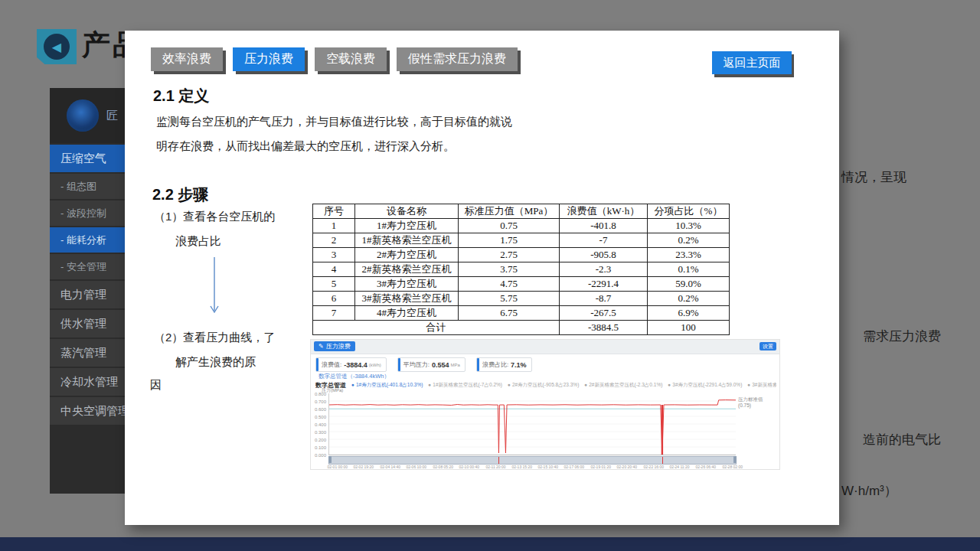  I want to click on sidebar-item: 冷却水管理, so click(87, 382).